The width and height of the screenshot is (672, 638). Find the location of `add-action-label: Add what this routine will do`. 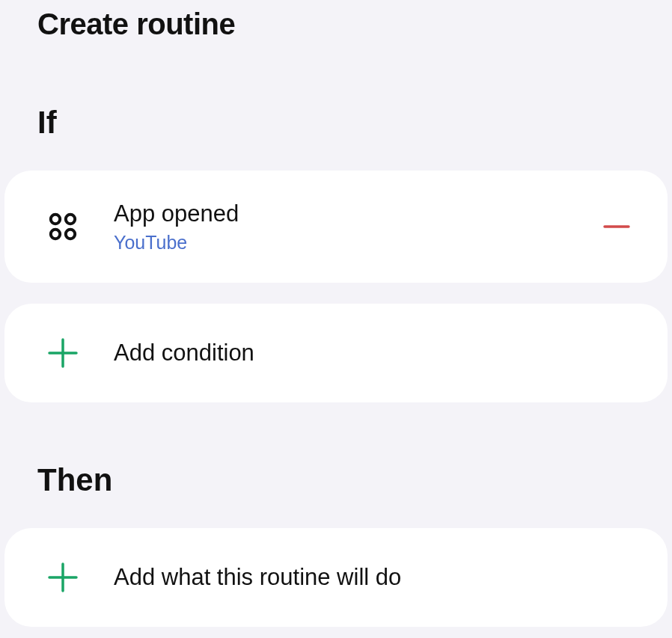

add-action-label: Add what this routine will do is located at coordinates (376, 577).